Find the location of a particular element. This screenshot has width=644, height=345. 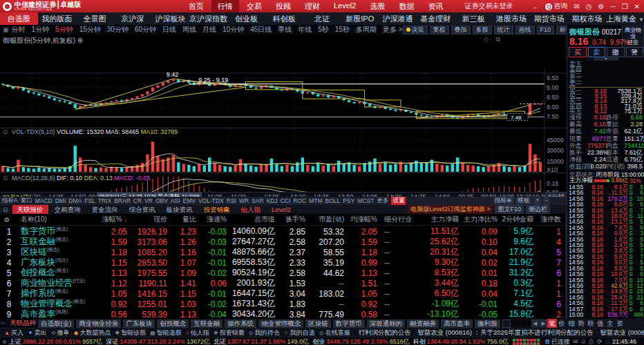

column-header-5: 涨速% is located at coordinates (216, 219).